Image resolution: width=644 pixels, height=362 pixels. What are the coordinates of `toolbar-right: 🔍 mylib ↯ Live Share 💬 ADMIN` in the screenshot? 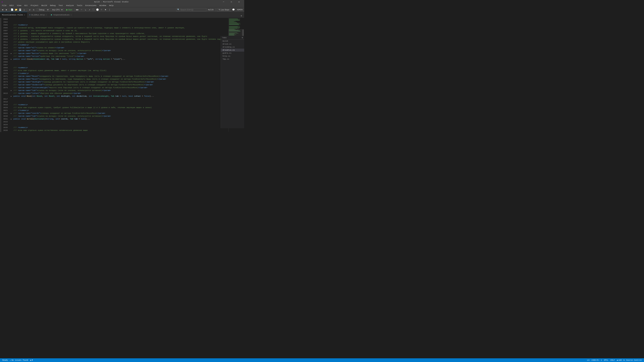 It's located at (210, 10).